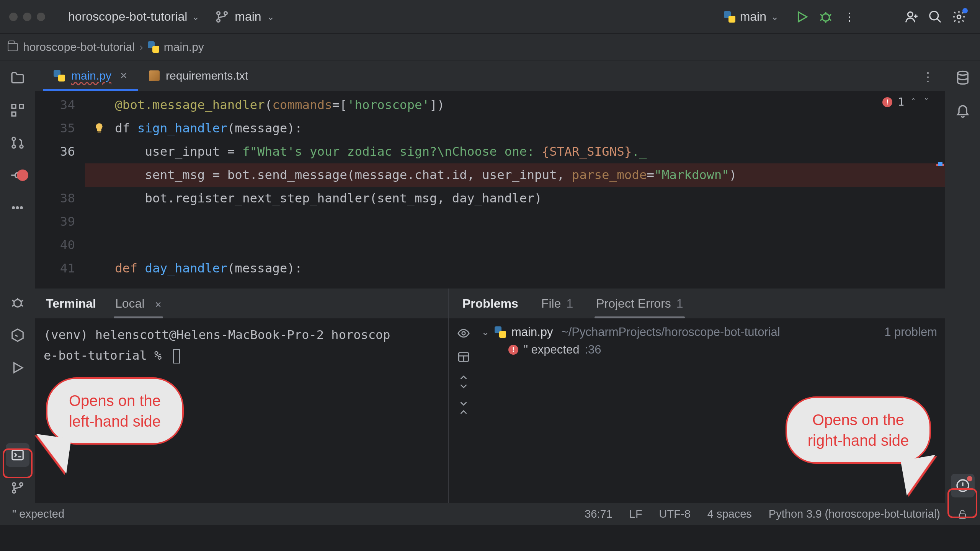 The height and width of the screenshot is (551, 980). I want to click on project-selector: horoscope-bot-tutorial ⌄, so click(134, 17).